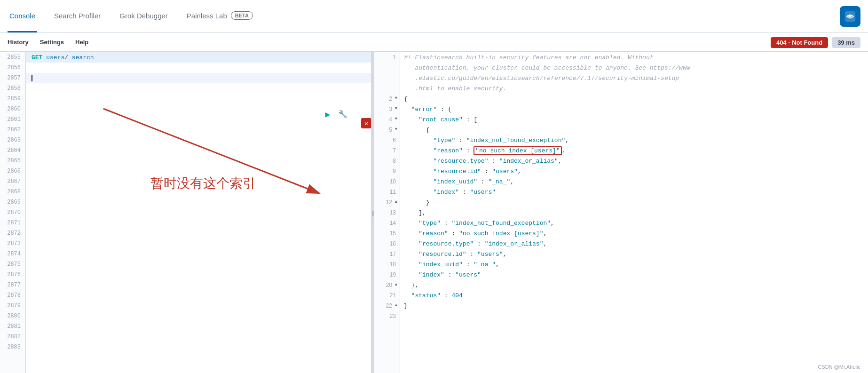  I want to click on fold-arrow-22: ▲, so click(396, 305).